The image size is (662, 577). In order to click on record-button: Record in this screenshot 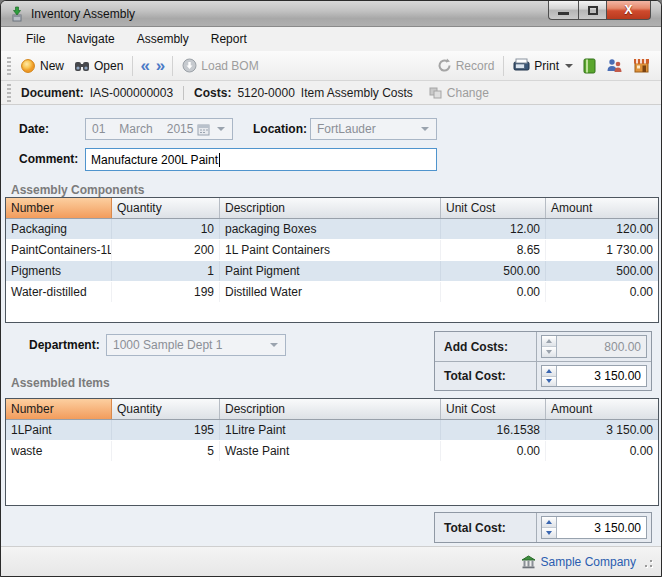, I will do `click(466, 66)`.